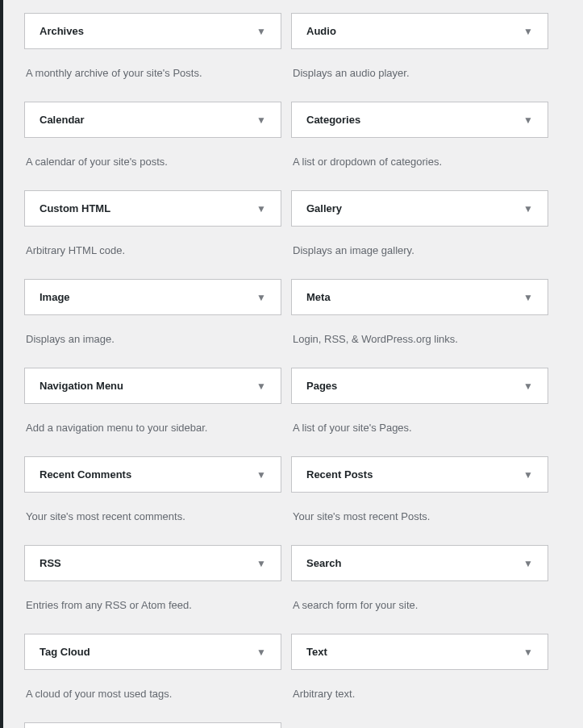 Image resolution: width=583 pixels, height=728 pixels. What do you see at coordinates (75, 208) in the screenshot?
I see `widget-title: Custom HTML` at bounding box center [75, 208].